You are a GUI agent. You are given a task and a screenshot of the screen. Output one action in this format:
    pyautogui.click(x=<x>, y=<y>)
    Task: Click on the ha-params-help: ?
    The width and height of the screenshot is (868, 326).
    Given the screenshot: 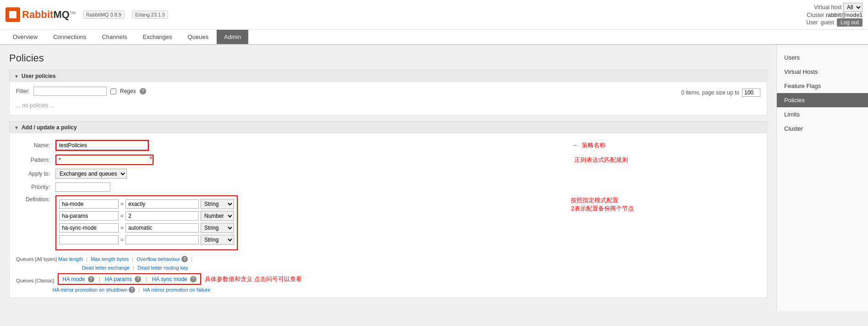 What is the action you would take?
    pyautogui.click(x=138, y=279)
    